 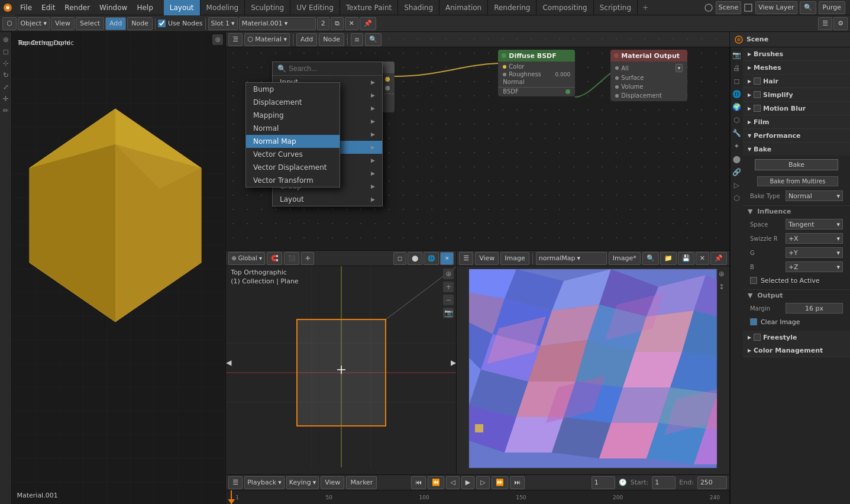 I want to click on brushes-header: ▶ Brushes, so click(x=796, y=54).